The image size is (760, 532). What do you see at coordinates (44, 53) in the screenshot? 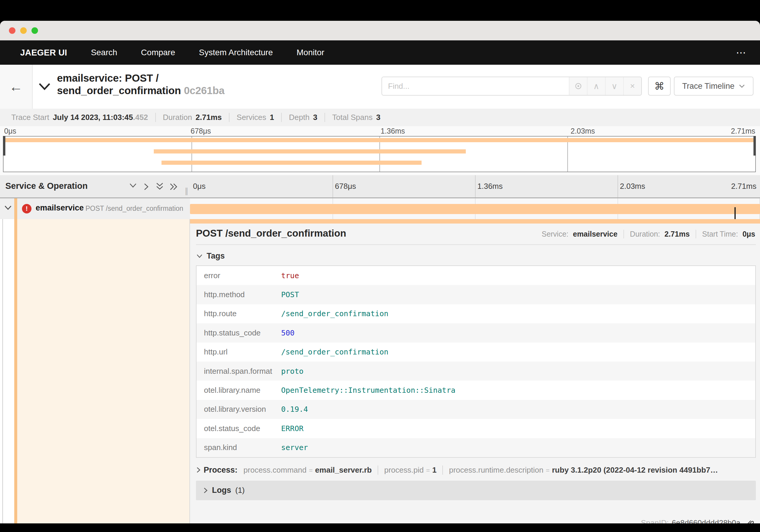
I see `brand-logo: JAEGER UI` at bounding box center [44, 53].